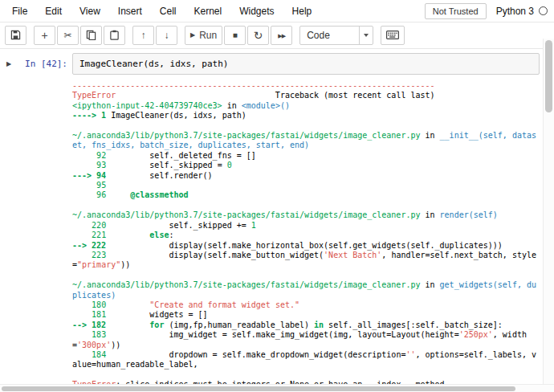 This screenshot has height=392, width=554. What do you see at coordinates (336, 35) in the screenshot?
I see `cell-type-select: Code` at bounding box center [336, 35].